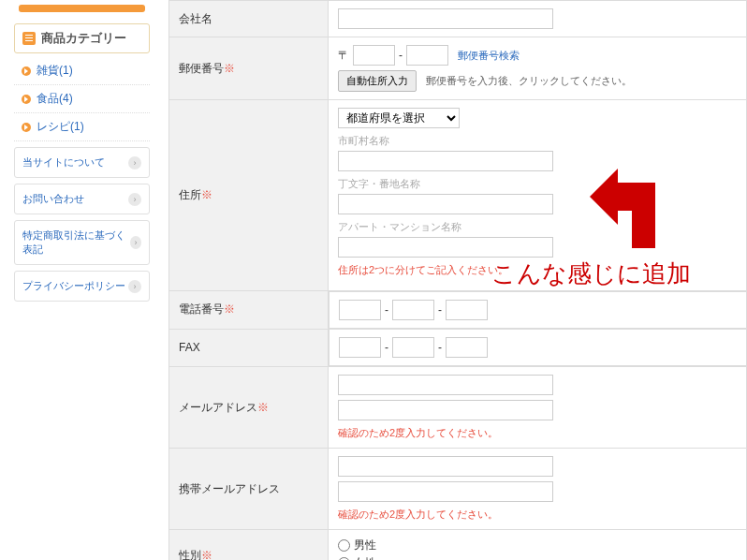  Describe the element at coordinates (249, 69) in the screenshot. I see `postal-label: 郵便番号※` at that location.